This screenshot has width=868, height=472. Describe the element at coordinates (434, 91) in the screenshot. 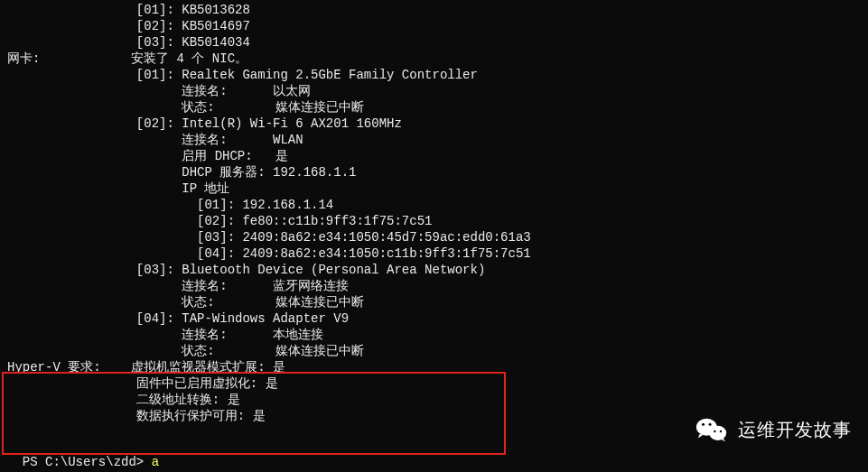

I see `output-line: 连接名: 以太网` at that location.